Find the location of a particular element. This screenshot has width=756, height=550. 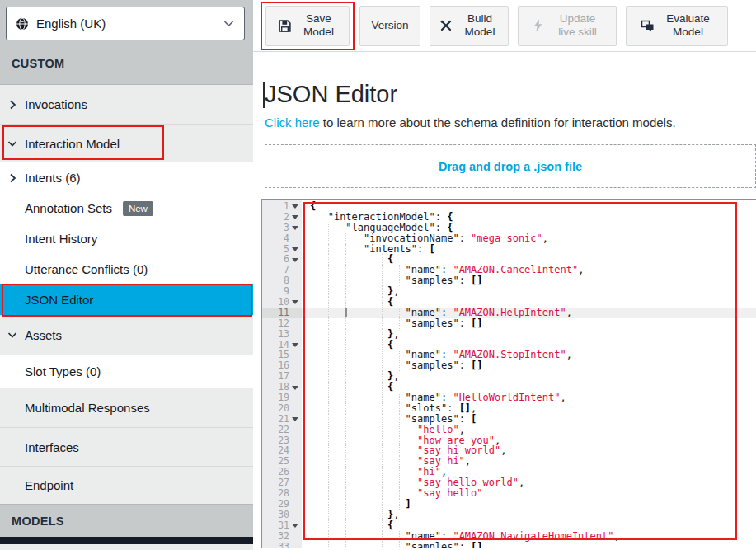

sidebar-bottom-strip is located at coordinates (127, 541).